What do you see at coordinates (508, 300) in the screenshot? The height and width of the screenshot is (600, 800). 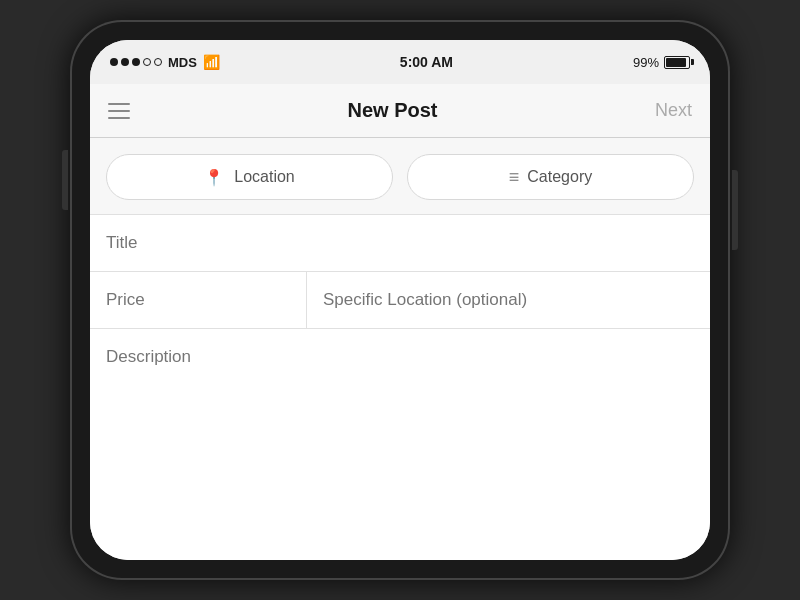 I see `specific-location-input` at bounding box center [508, 300].